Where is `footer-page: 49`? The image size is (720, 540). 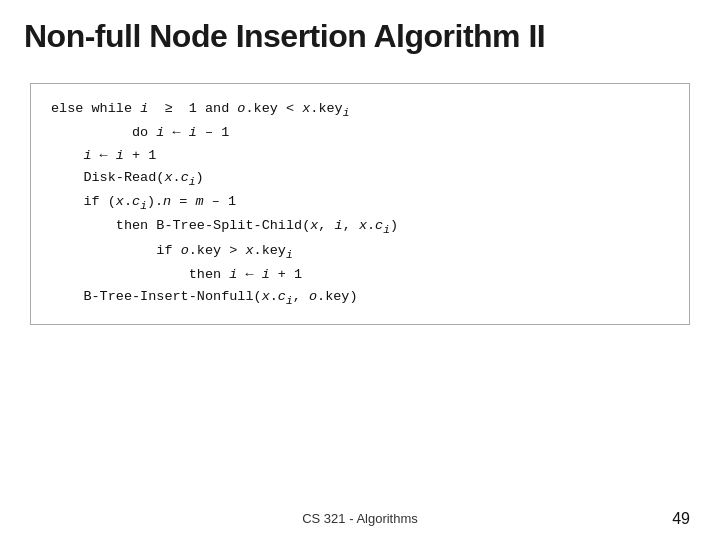 footer-page: 49 is located at coordinates (681, 519).